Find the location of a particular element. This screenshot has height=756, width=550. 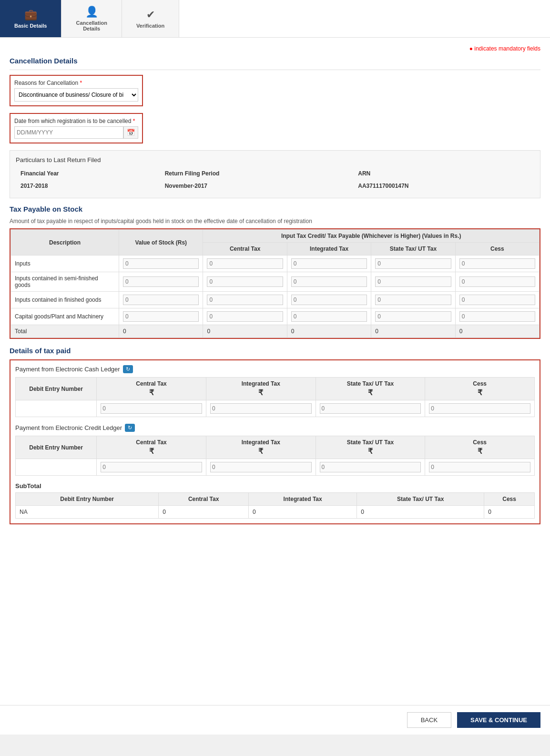

details-tax-title: Details of tax paid is located at coordinates (275, 351).